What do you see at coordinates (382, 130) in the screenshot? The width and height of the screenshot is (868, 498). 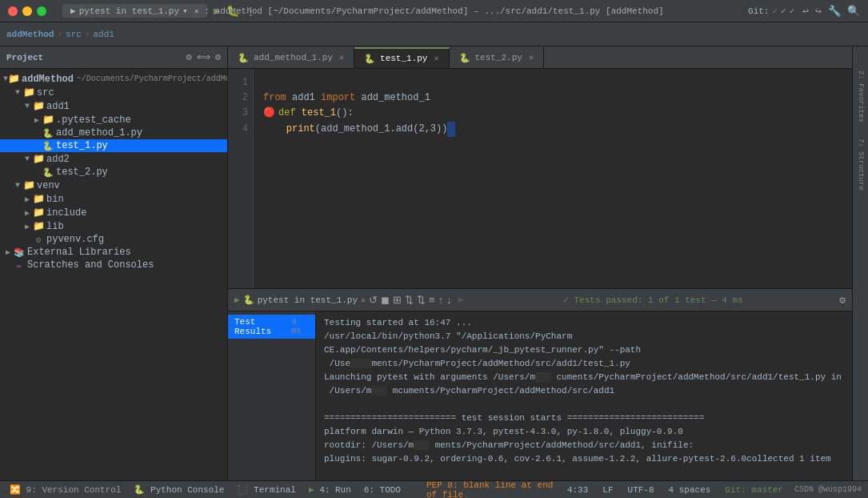 I see `print-args: (add_method_1.add(2,3))` at bounding box center [382, 130].